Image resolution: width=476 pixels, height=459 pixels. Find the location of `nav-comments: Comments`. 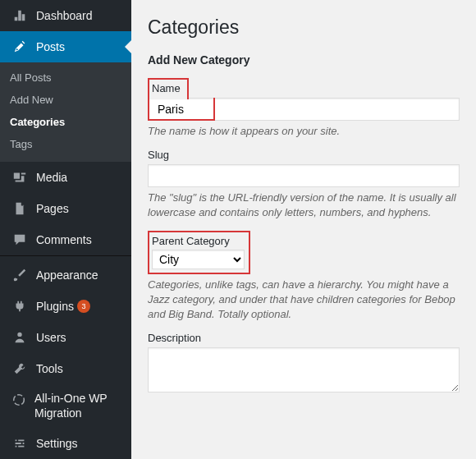

nav-comments: Comments is located at coordinates (66, 240).